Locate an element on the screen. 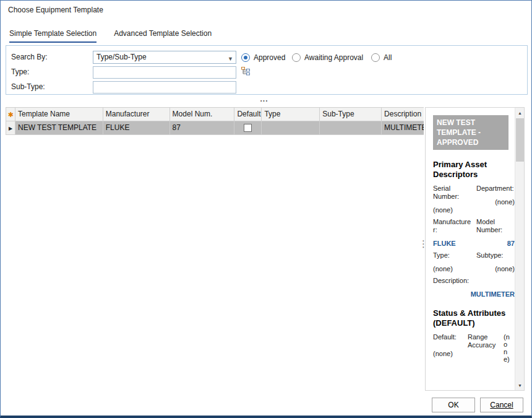  cell-default is located at coordinates (248, 128).